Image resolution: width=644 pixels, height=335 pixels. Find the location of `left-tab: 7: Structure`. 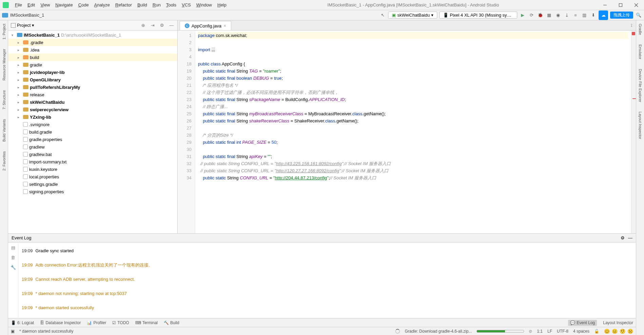

left-tab: 7: Structure is located at coordinates (4, 100).